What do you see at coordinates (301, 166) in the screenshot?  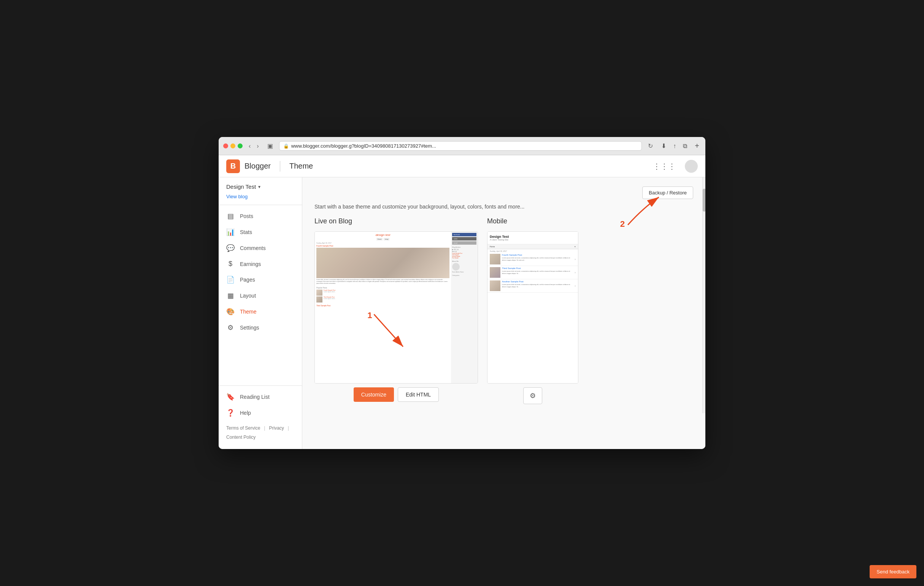 I see `header-title: Theme` at bounding box center [301, 166].